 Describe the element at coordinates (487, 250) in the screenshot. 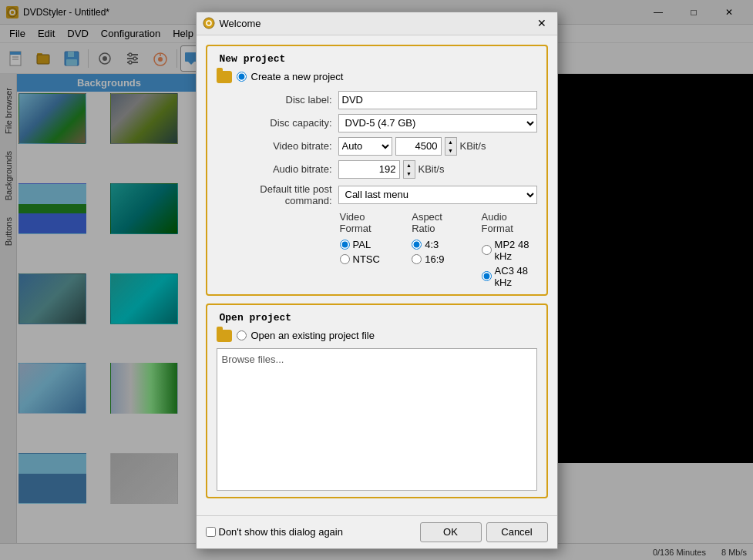

I see `mp2-radio` at that location.